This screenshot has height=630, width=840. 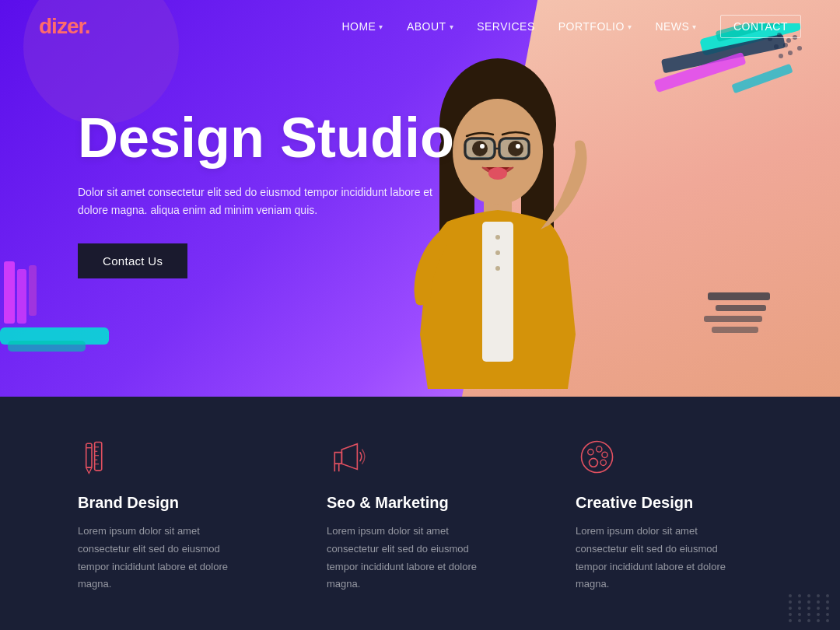 I want to click on main-nav: HOME ▾ ABOUT ▾ SERVICES PORTFOLIO ▾ NEWS…, so click(x=571, y=26).